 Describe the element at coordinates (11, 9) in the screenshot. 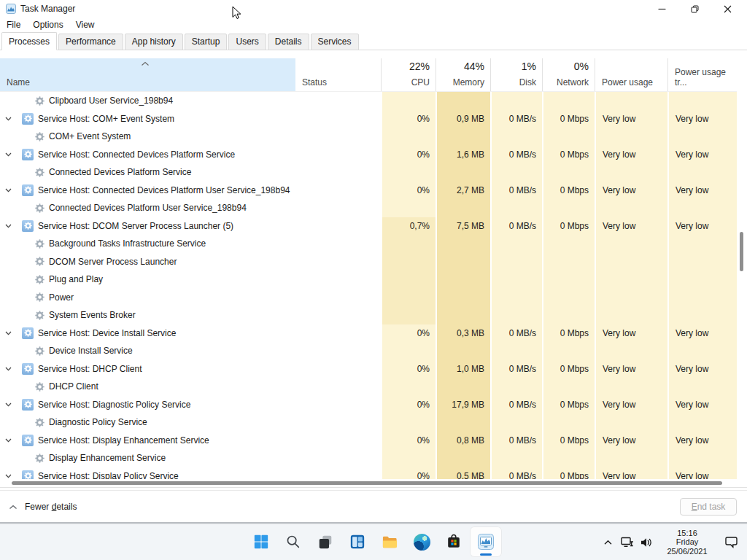

I see `task-manager-app-icon` at that location.